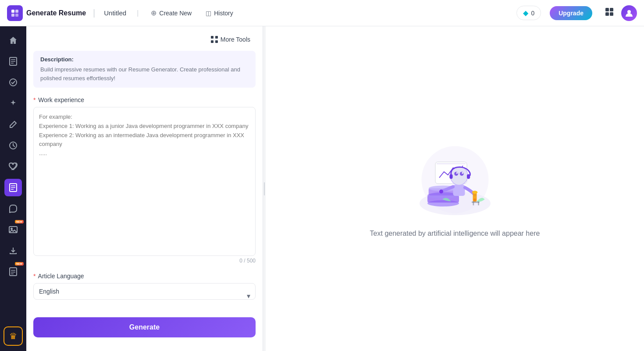 Image resolution: width=644 pixels, height=351 pixels. I want to click on app-title: Generate Resume, so click(56, 13).